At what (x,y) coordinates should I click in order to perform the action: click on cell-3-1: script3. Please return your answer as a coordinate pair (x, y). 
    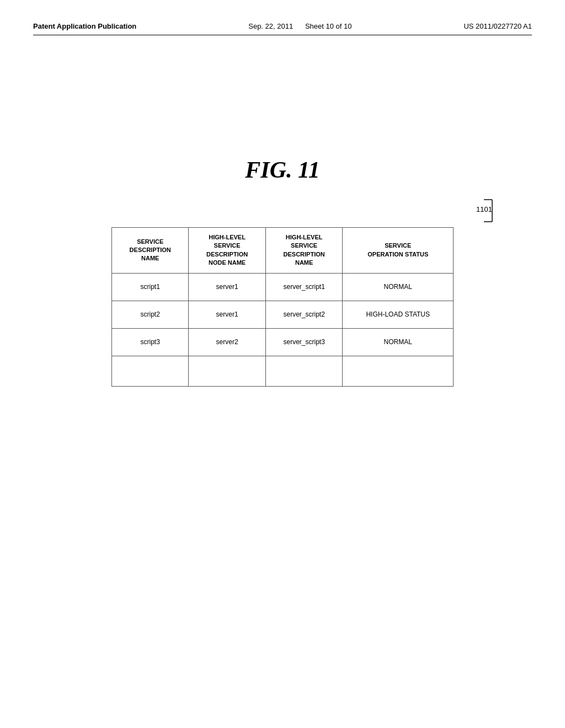
    Looking at the image, I should click on (150, 342).